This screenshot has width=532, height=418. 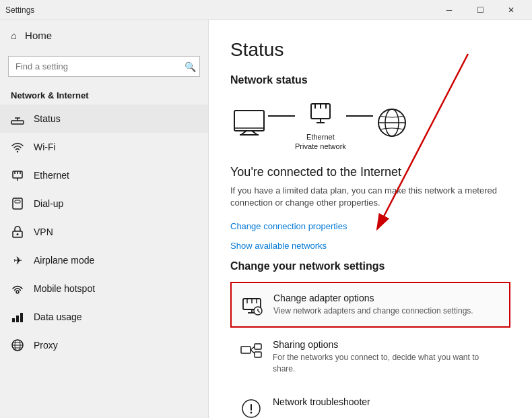 What do you see at coordinates (322, 402) in the screenshot?
I see `troubleshoot-title: Network troubleshooter` at bounding box center [322, 402].